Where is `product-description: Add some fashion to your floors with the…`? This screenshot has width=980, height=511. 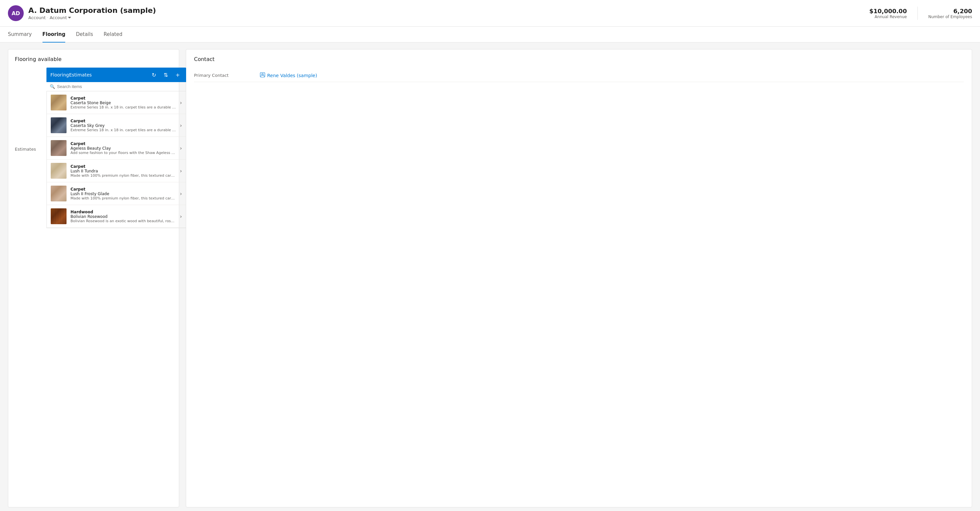 product-description: Add some fashion to your floors with the… is located at coordinates (123, 153).